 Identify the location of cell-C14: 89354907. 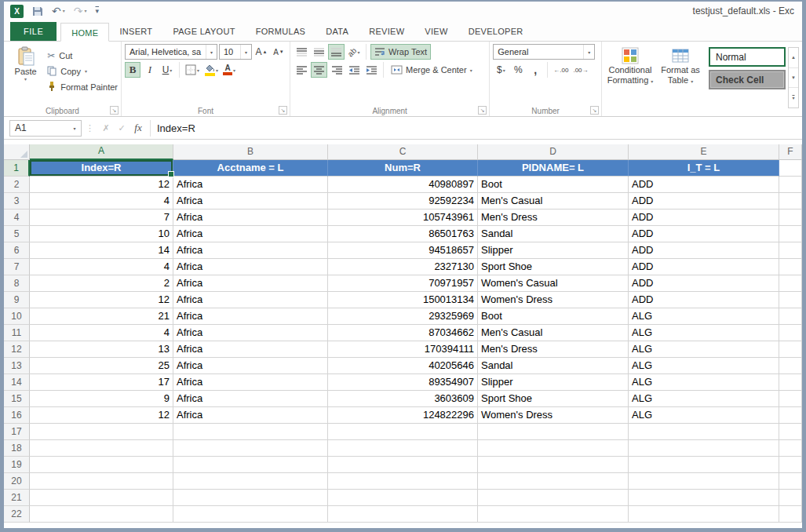
(403, 383).